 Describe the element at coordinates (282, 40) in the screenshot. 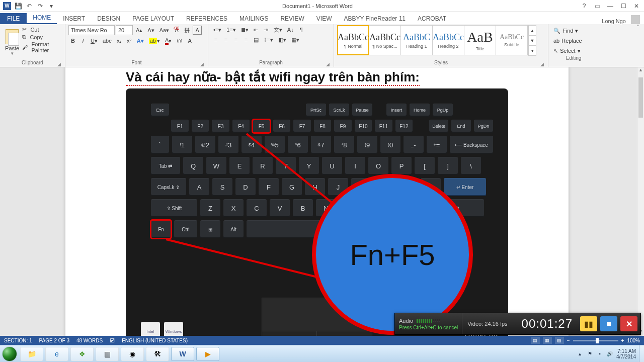

I see `shading-button: ◧▾` at that location.